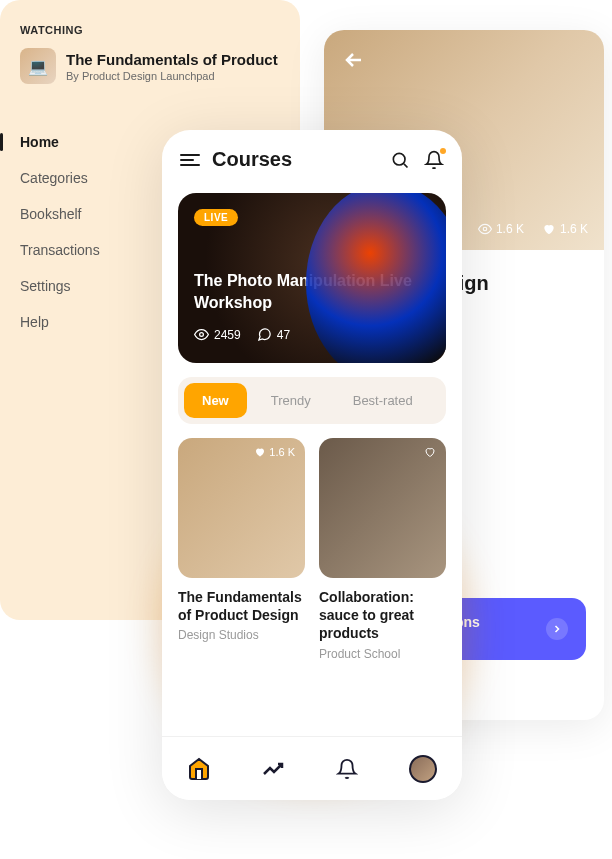 The width and height of the screenshot is (612, 859). I want to click on watching-heading: WATCHING, so click(150, 30).